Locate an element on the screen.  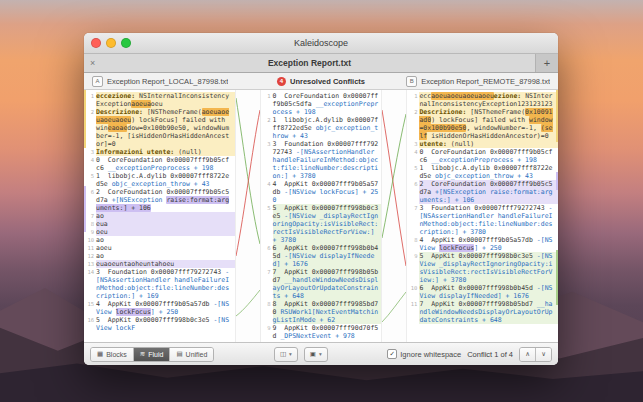
diff-line: 1eccaoeuaoeuaoeuaoeuezione: NSInternalIn… is located at coordinates (482, 100).